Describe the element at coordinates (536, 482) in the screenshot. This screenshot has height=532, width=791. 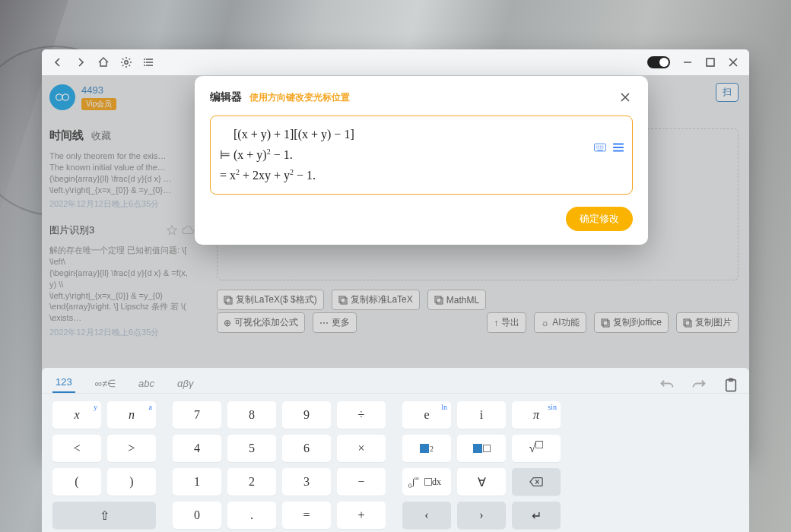
I see `key-backspace` at that location.